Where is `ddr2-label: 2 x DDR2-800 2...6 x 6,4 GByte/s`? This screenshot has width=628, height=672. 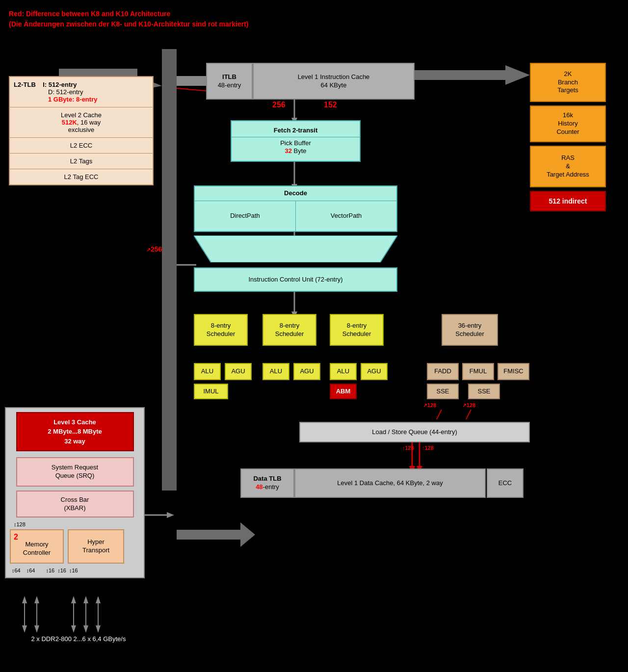 ddr2-label: 2 x DDR2-800 2...6 x 6,4 GByte/s is located at coordinates (78, 639).